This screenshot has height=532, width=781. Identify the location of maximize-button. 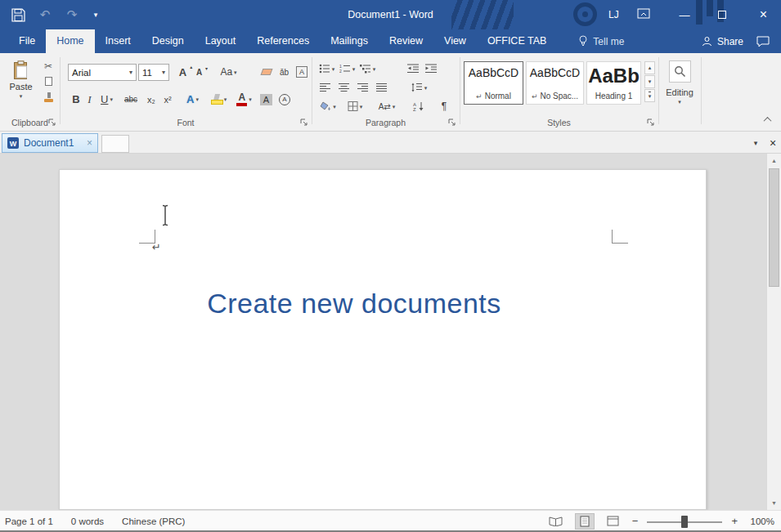
(722, 15).